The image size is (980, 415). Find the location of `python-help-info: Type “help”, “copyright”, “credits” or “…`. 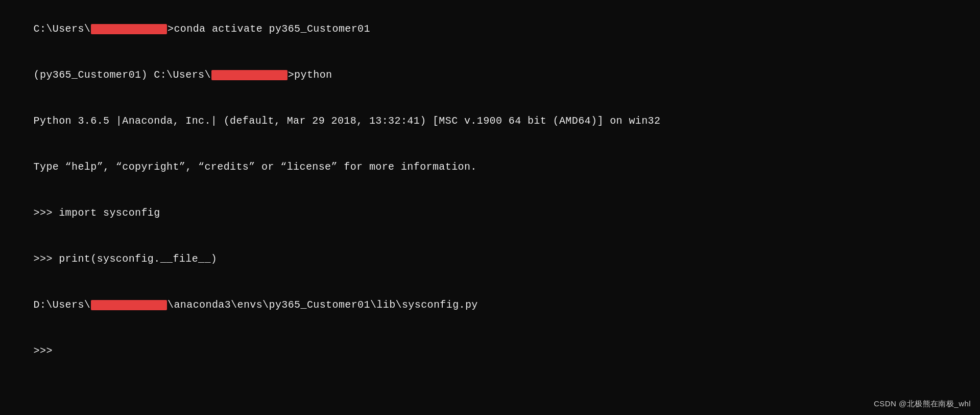

python-help-info: Type “help”, “copyright”, “credits” or “… is located at coordinates (255, 167).